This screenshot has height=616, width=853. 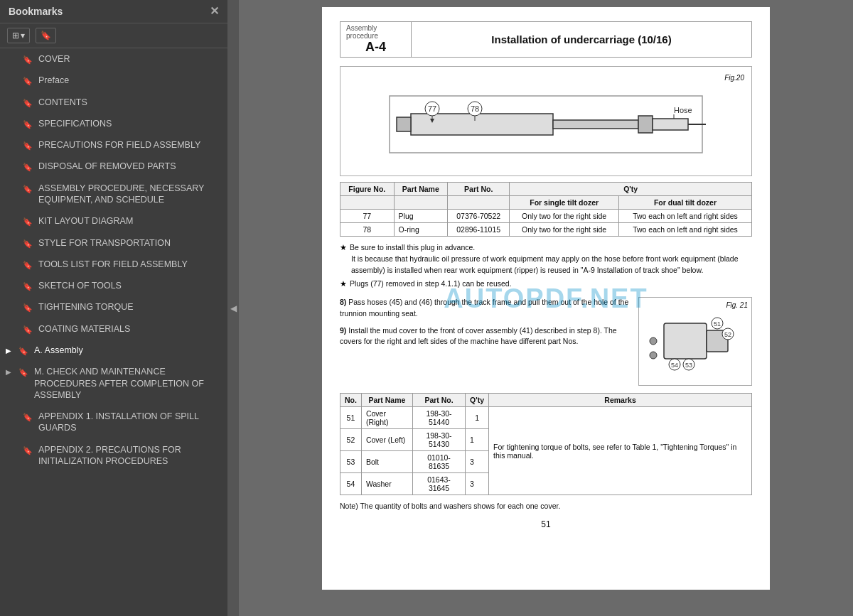 I want to click on bookmark-tightening: 🔖 TIGHTENING TORQUE, so click(x=114, y=307).